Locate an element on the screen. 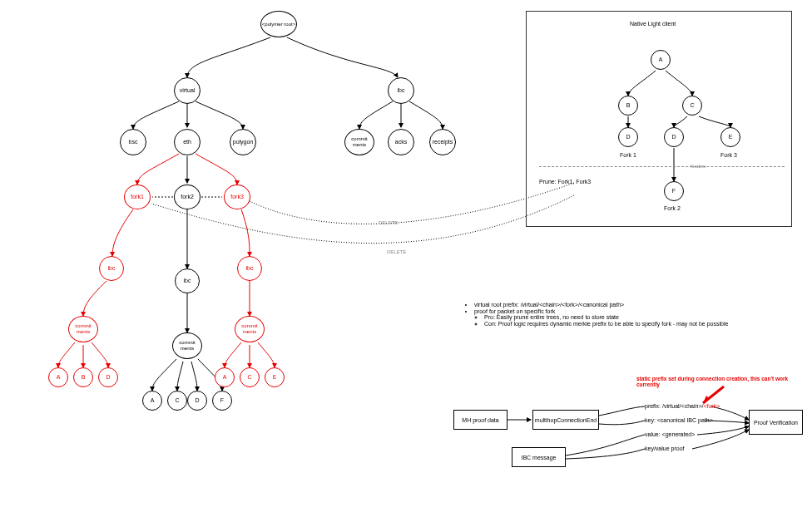 Image resolution: width=812 pixels, height=512 pixels. label-fork1: Fork 1 is located at coordinates (628, 155).